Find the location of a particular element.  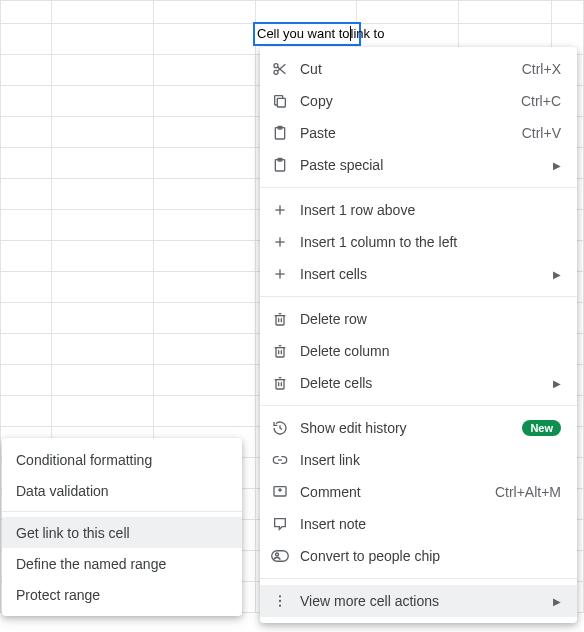

menu-delete-column-label: Delete column is located at coordinates (430, 351).